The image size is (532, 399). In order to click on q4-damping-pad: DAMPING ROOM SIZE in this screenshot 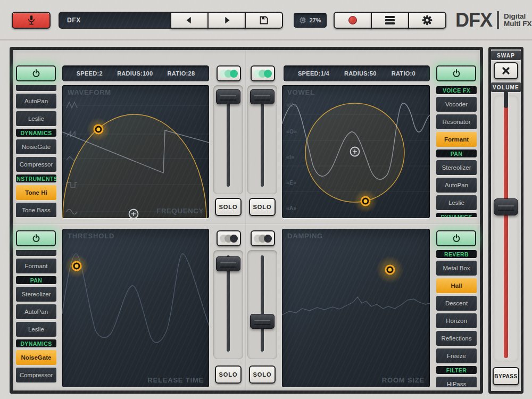, I will do `click(356, 308)`.